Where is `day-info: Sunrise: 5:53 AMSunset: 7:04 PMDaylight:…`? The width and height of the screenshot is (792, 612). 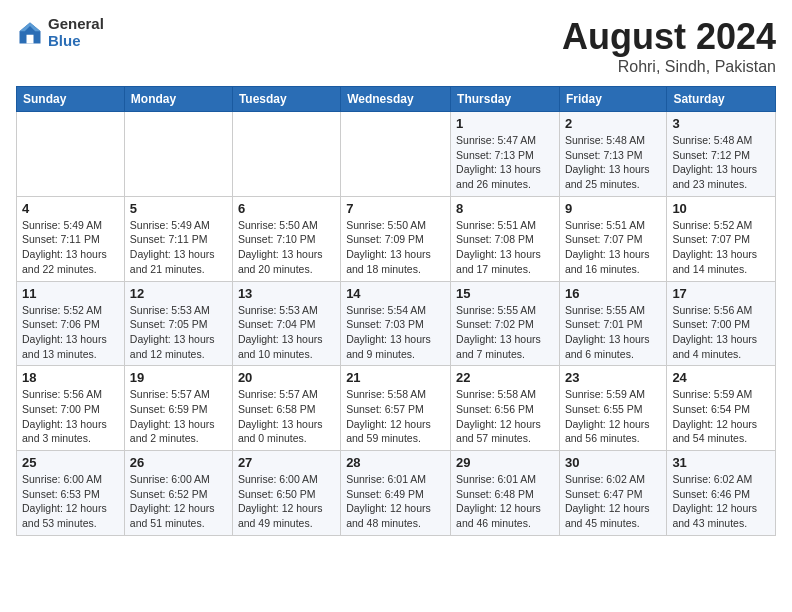
day-info: Sunrise: 5:53 AMSunset: 7:04 PMDaylight:… is located at coordinates (286, 332).